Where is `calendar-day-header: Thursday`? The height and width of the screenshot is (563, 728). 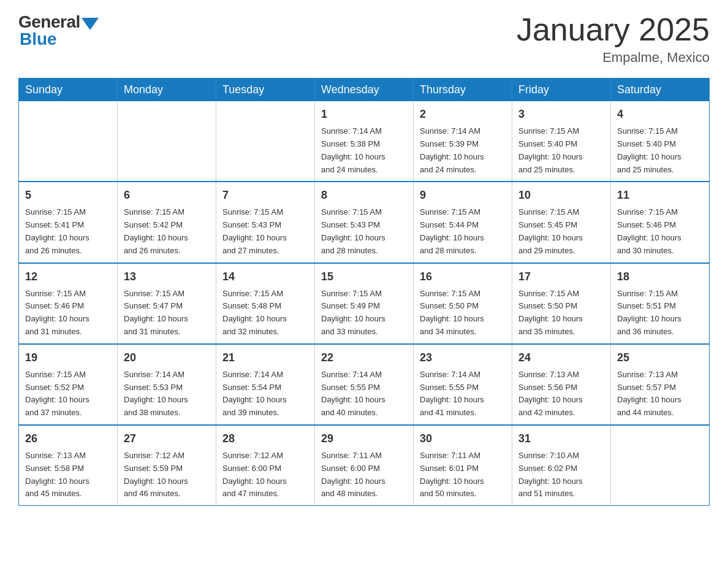 calendar-day-header: Thursday is located at coordinates (463, 90).